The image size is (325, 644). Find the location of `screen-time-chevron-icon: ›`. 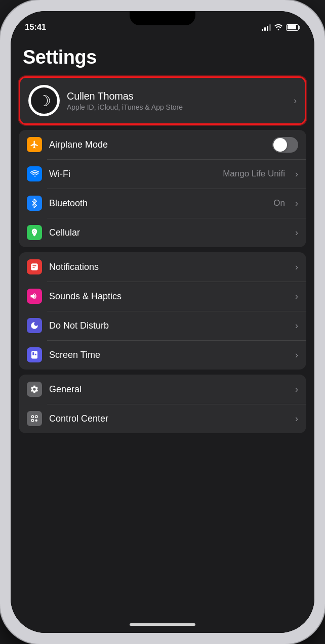

screen-time-chevron-icon: › is located at coordinates (297, 355).